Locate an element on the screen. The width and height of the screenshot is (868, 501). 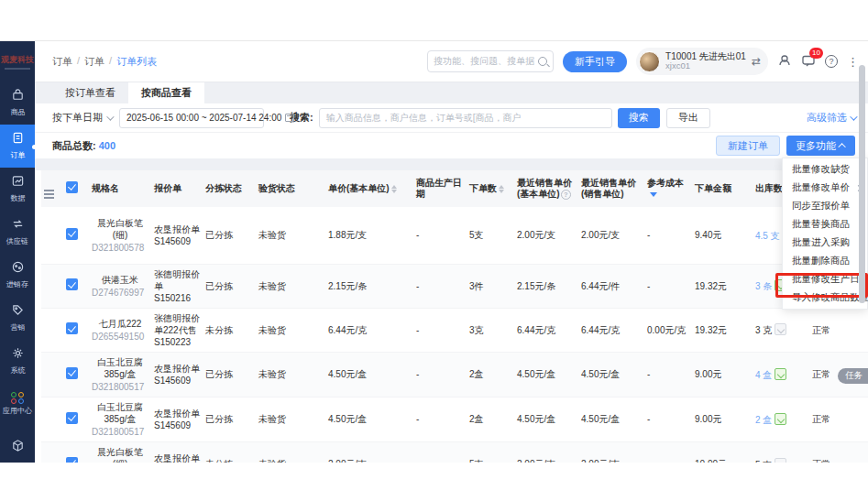
table-header-row: 规格名 报价单 分拣状态 验货状态 单价(基本单位) 商品生产日期 下单数 最近… is located at coordinates (455, 189).